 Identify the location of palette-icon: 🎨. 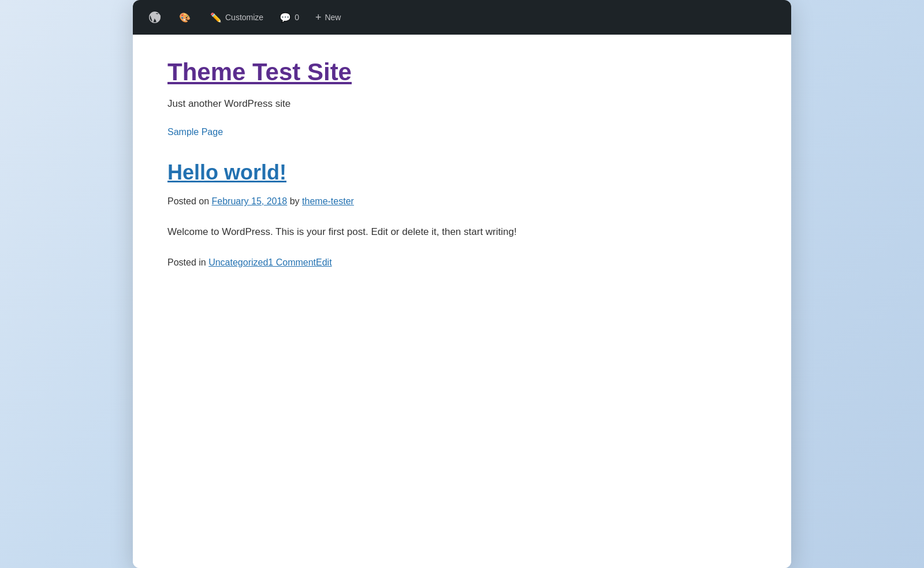
(185, 17).